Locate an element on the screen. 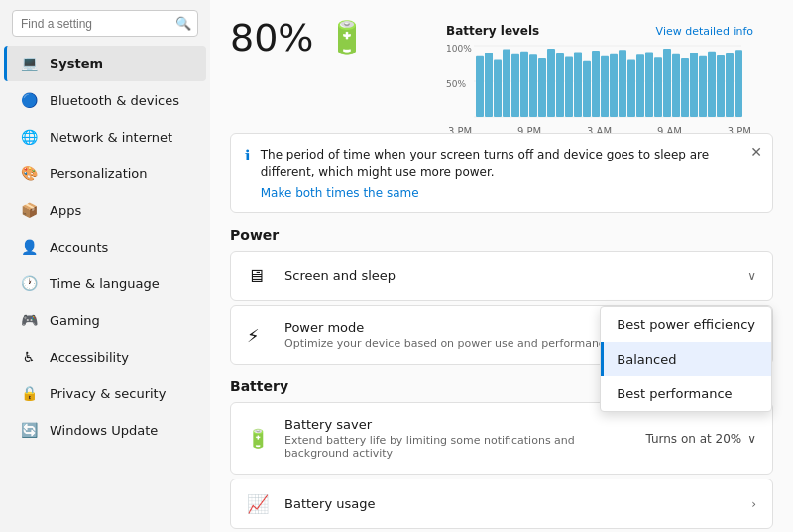 The image size is (793, 532). chart-title: Battery levels is located at coordinates (493, 31).